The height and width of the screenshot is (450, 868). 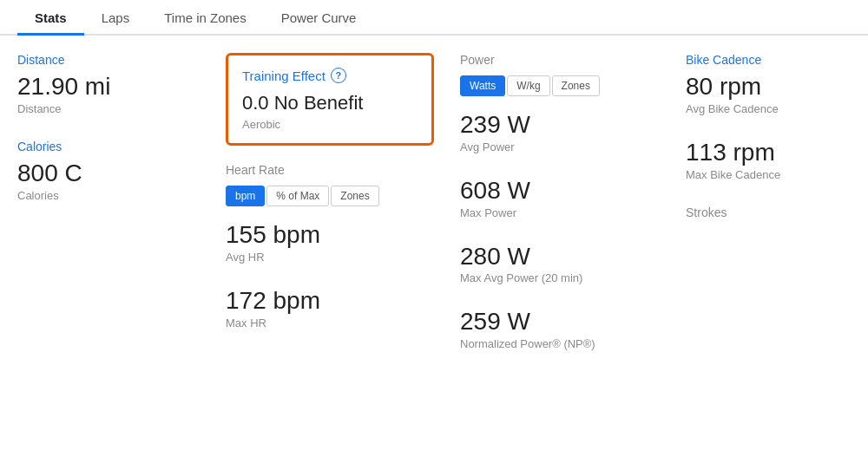 What do you see at coordinates (483, 86) in the screenshot?
I see `power-btn-watts: Watts` at bounding box center [483, 86].